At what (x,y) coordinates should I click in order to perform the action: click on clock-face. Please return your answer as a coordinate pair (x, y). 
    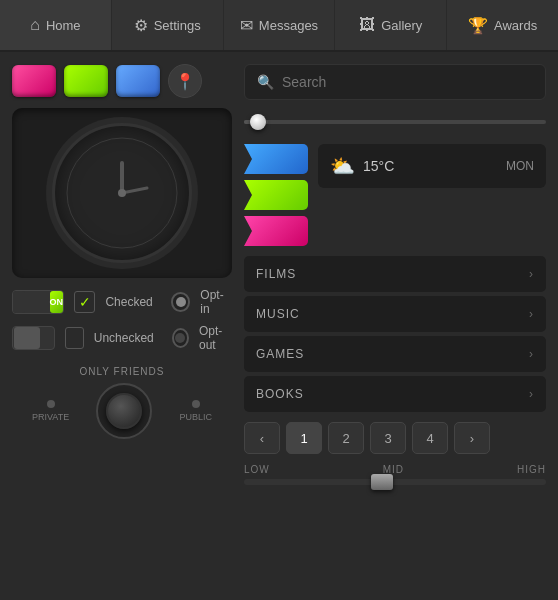
    Looking at the image, I should click on (122, 193).